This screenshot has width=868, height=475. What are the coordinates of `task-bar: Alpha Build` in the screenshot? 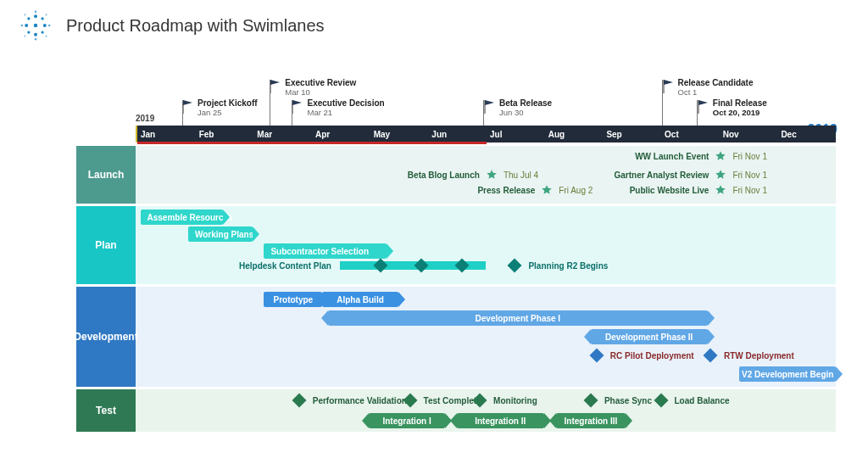 It's located at (359, 299).